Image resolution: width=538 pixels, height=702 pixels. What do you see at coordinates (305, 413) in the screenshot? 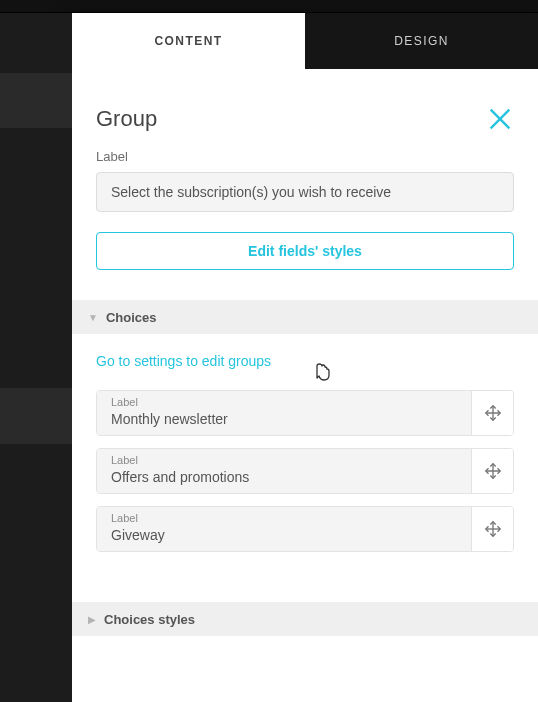
I see `choice-row: Label Monthly newsletter` at bounding box center [305, 413].